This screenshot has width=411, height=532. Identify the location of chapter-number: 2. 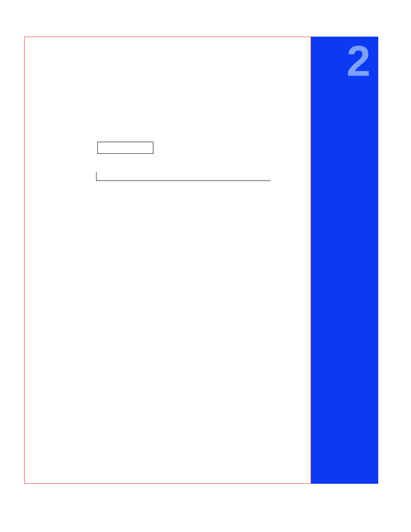
(358, 61).